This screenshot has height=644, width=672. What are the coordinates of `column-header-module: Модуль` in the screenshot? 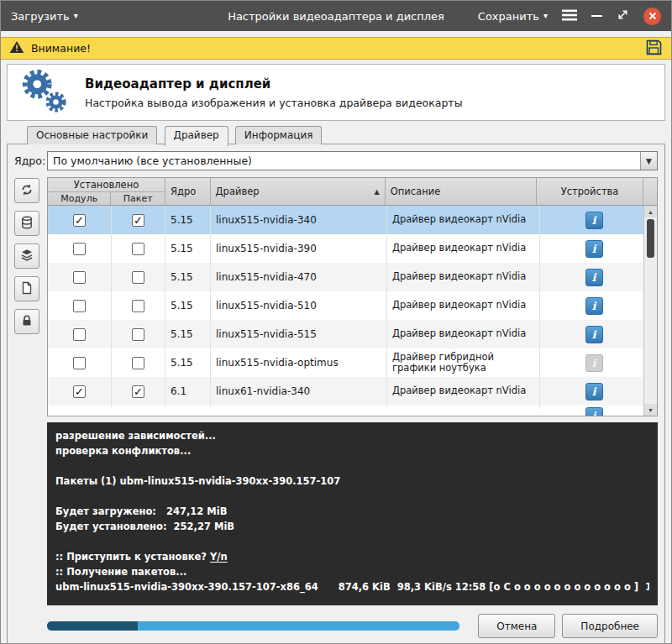 It's located at (79, 198).